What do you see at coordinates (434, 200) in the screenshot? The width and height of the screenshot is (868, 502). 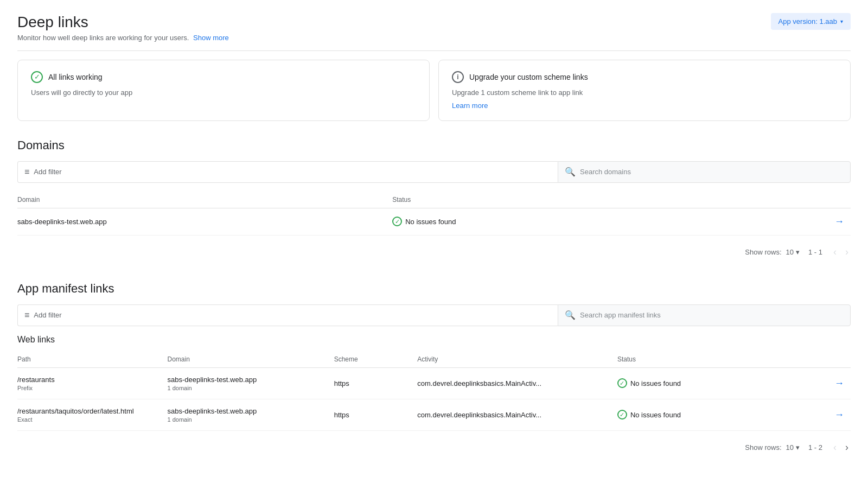 I see `domains-table-head: Domain Status` at bounding box center [434, 200].